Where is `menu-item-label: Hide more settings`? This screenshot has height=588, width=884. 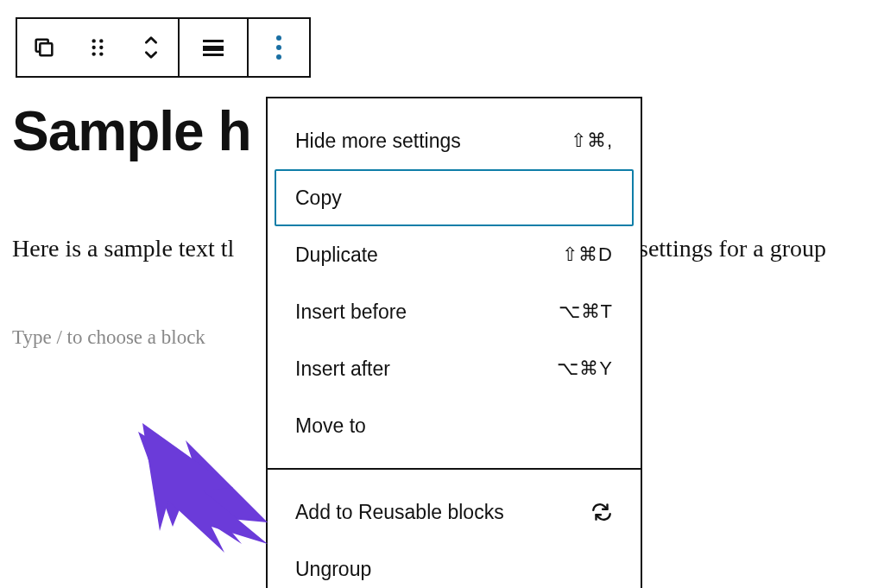 menu-item-label: Hide more settings is located at coordinates (378, 142).